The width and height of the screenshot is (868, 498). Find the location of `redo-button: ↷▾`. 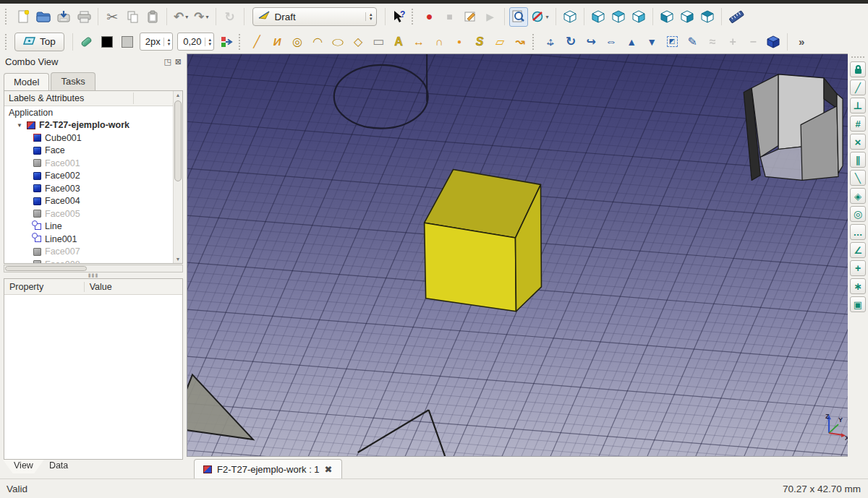

redo-button: ↷▾ is located at coordinates (201, 17).